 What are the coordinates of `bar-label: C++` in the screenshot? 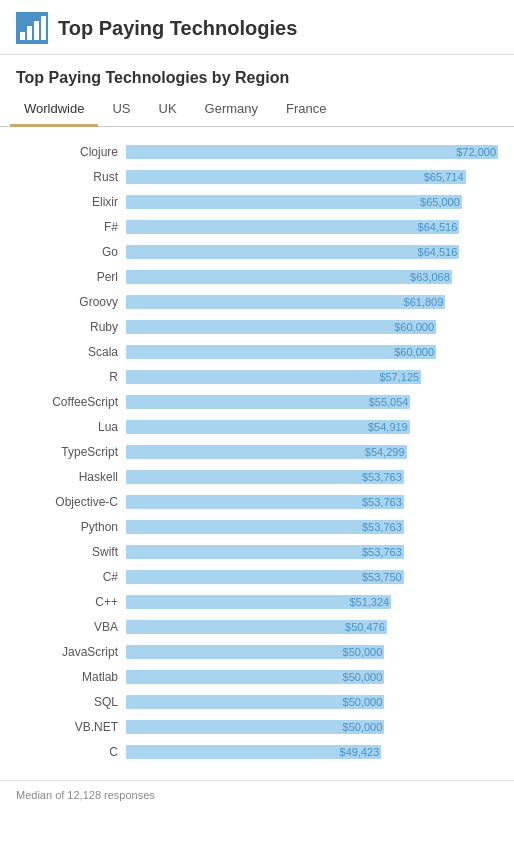 It's located at (71, 602).